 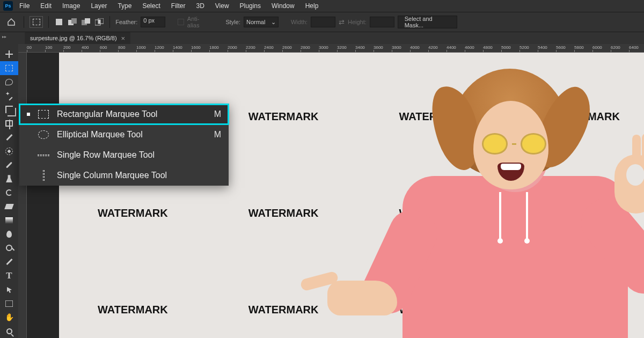 What do you see at coordinates (9, 123) in the screenshot?
I see `frame-tool` at bounding box center [9, 123].